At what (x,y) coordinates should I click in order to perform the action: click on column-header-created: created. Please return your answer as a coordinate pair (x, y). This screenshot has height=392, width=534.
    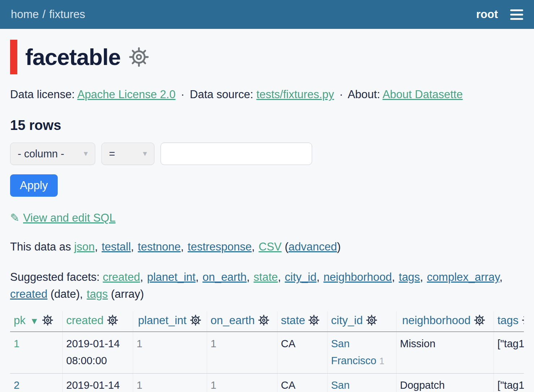
    Looking at the image, I should click on (97, 321).